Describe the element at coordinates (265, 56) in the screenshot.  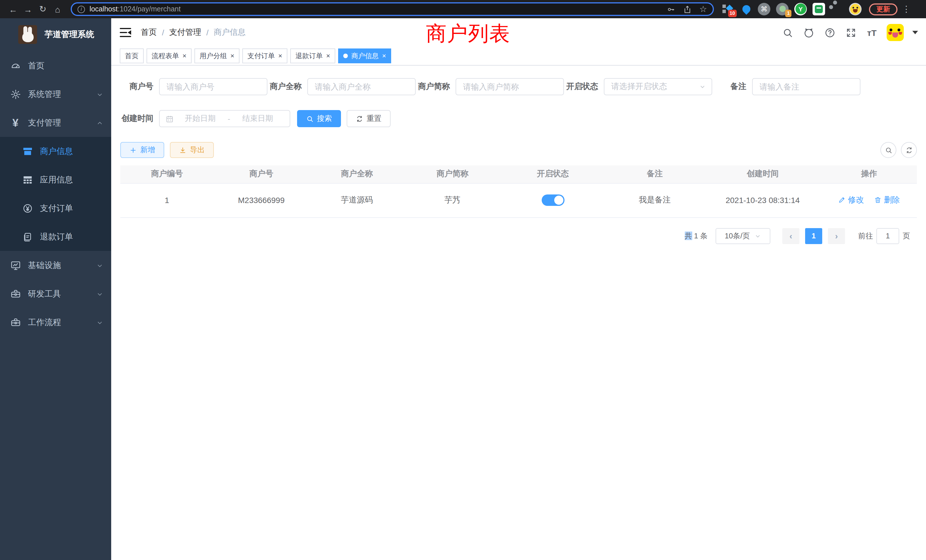
I see `tab-pay-order: 支付订单×` at that location.